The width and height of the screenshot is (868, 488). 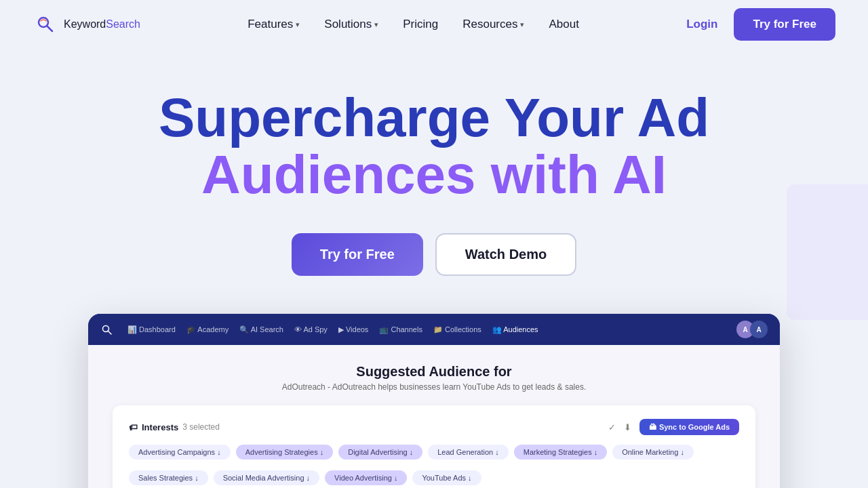 I want to click on dash-nav-audiences: 👥 Audiences, so click(x=515, y=329).